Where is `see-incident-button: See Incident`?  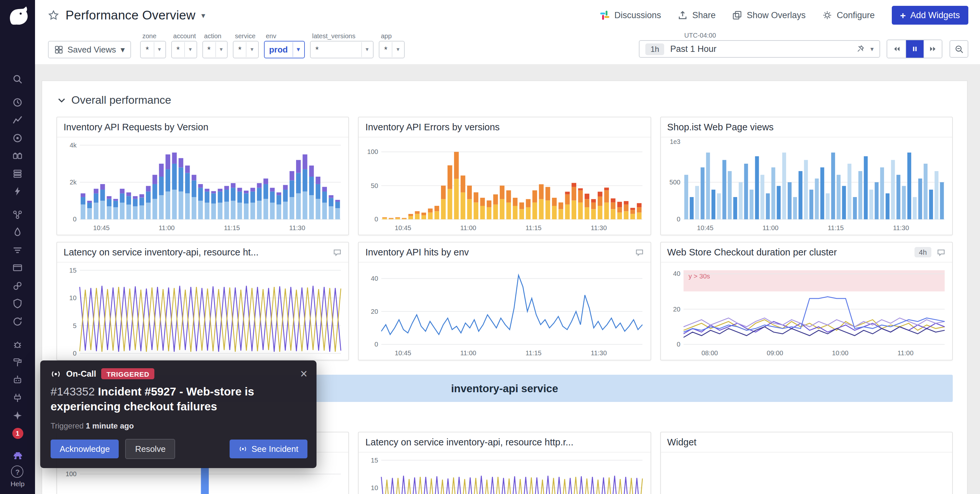
see-incident-button: See Incident is located at coordinates (269, 449).